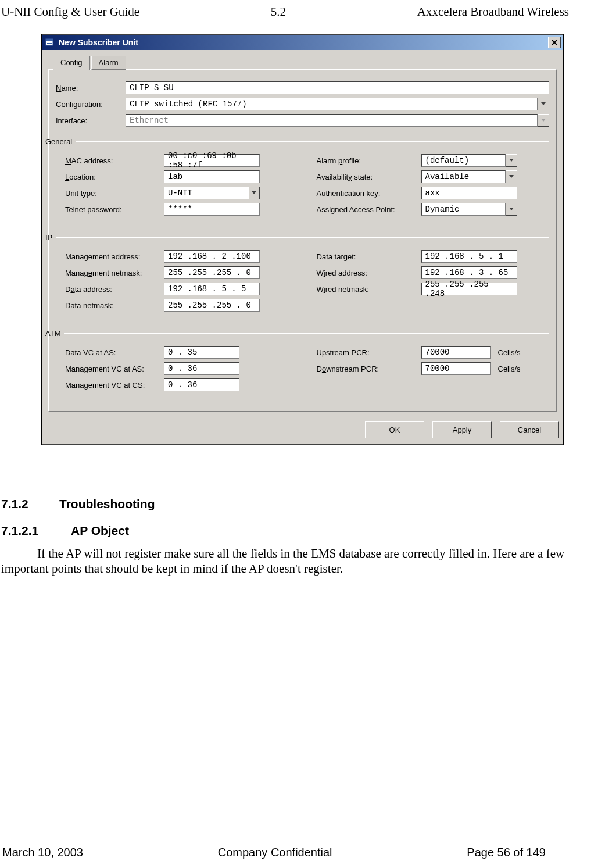 The image size is (598, 868). I want to click on group-general-legend: General, so click(60, 142).